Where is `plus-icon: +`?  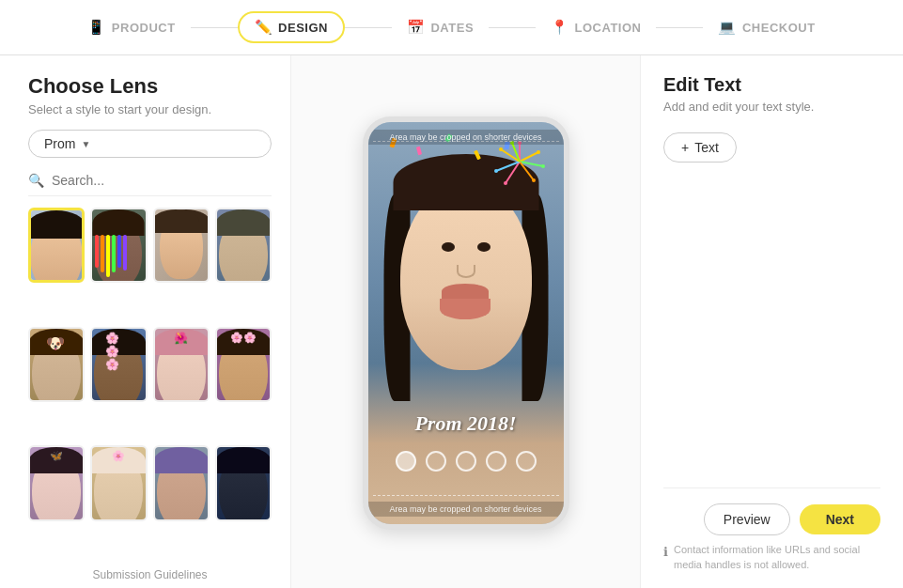
plus-icon: + is located at coordinates (685, 147).